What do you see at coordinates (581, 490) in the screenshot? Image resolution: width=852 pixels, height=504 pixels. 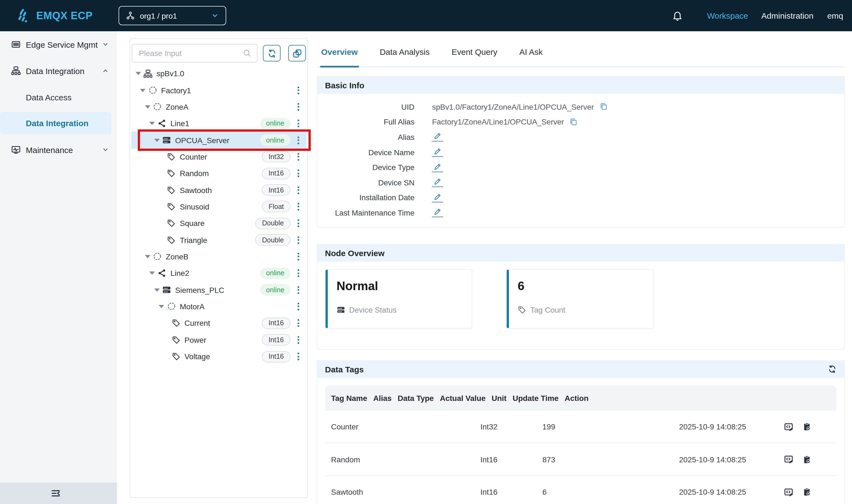 I see `table-row: Sawtooth Int16 6 2025-10-9 14:08:25` at bounding box center [581, 490].